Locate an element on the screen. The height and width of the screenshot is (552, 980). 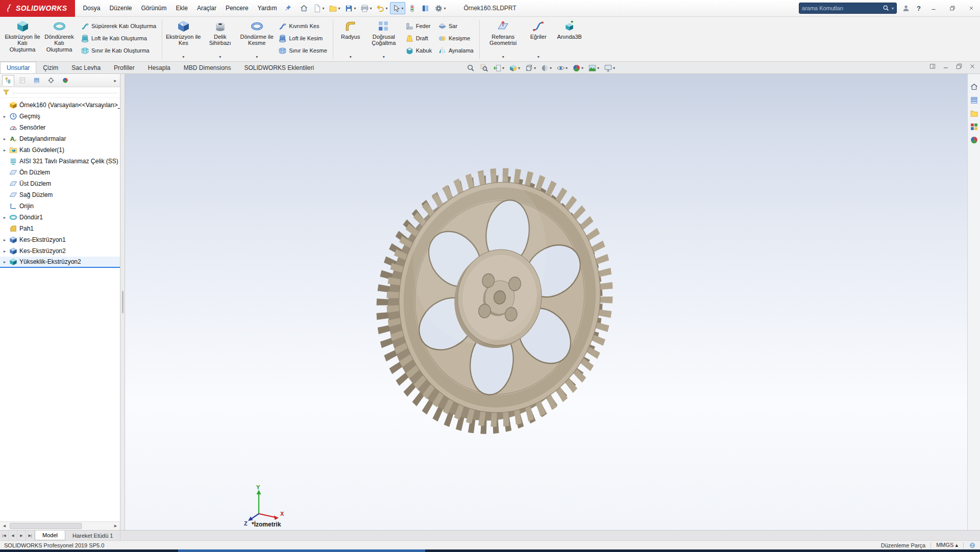
doc-minimize-icon is located at coordinates (946, 66).